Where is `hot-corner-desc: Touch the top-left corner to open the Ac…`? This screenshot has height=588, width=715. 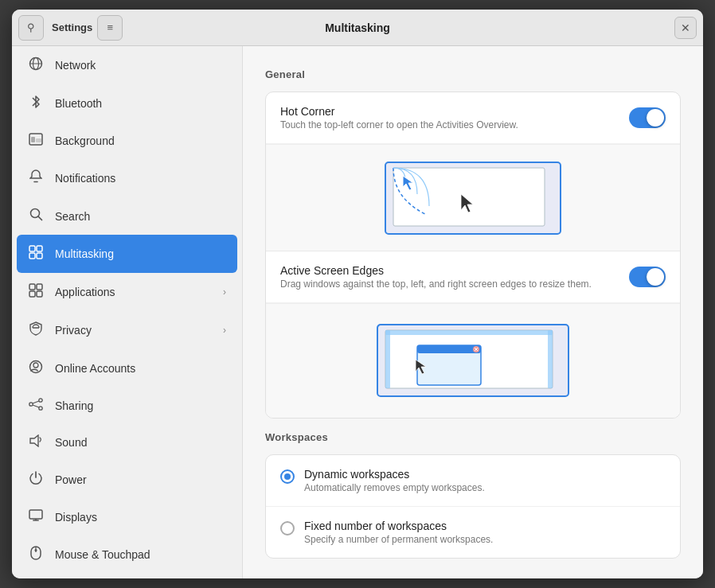
hot-corner-desc: Touch the top-left corner to open the Ac… is located at coordinates (455, 125).